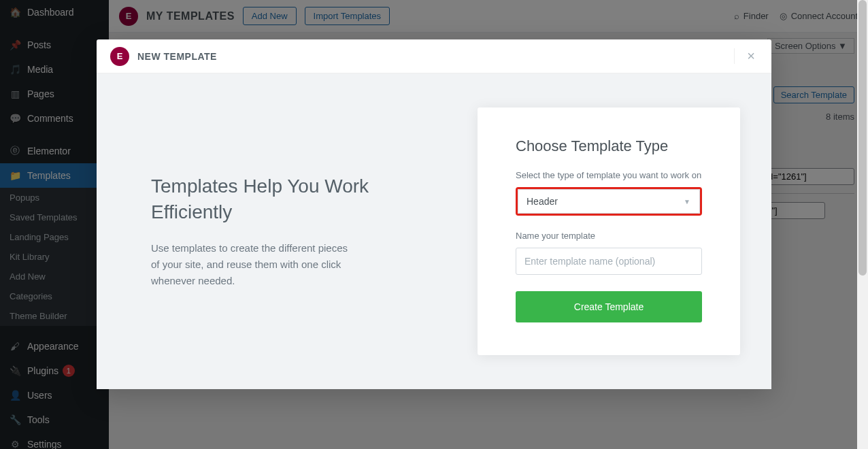 This screenshot has width=868, height=449. I want to click on modal-hero-text: Use templates to create the different pi…, so click(253, 265).